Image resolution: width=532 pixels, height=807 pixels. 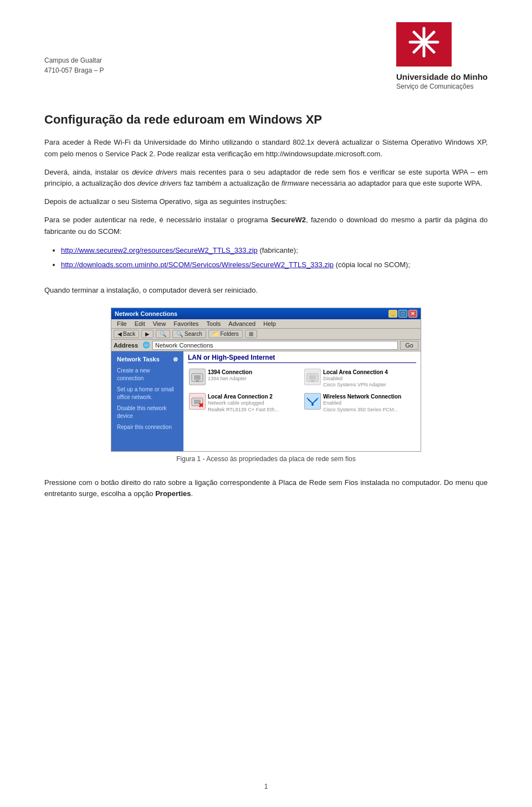 I want to click on page-header: Campus de Gualtar 4710-057 Braga – P Uni…, so click(x=266, y=57).